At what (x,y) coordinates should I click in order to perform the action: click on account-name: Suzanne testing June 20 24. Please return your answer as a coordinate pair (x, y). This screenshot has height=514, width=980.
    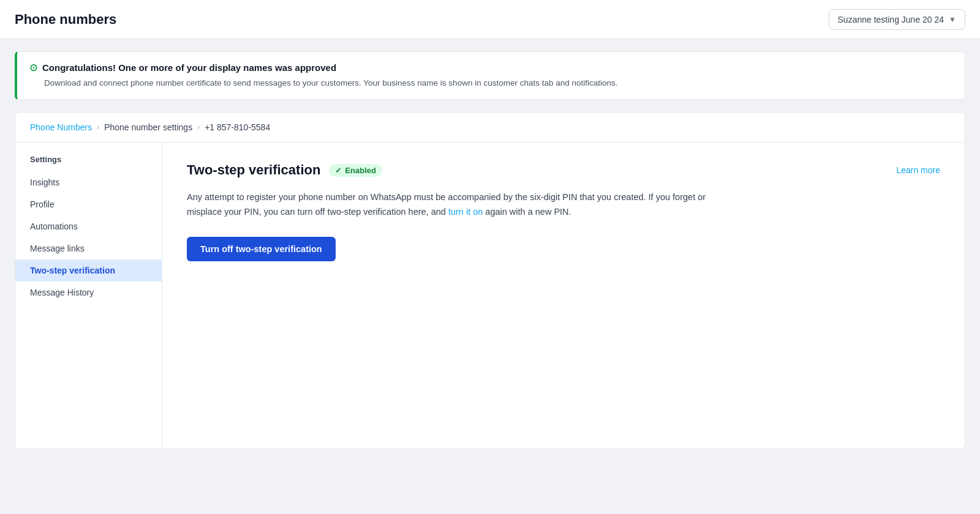
    Looking at the image, I should click on (891, 20).